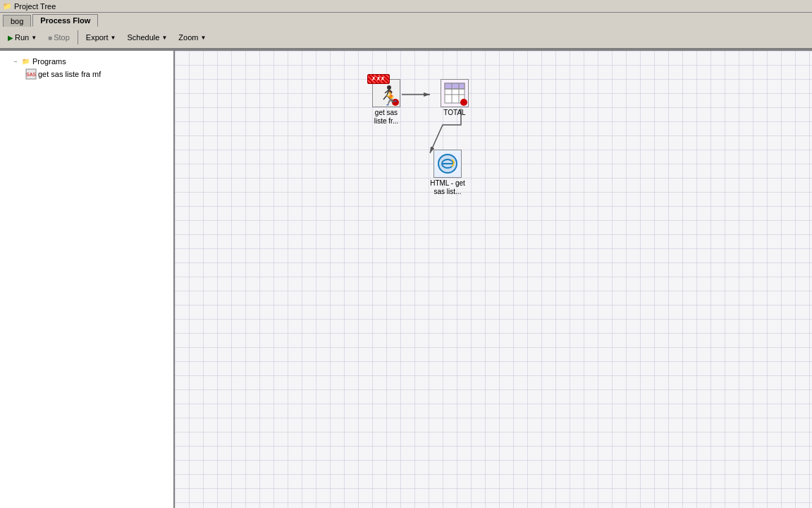 The width and height of the screenshot is (812, 508). I want to click on export-dropdown-arrow: ▼, so click(113, 38).